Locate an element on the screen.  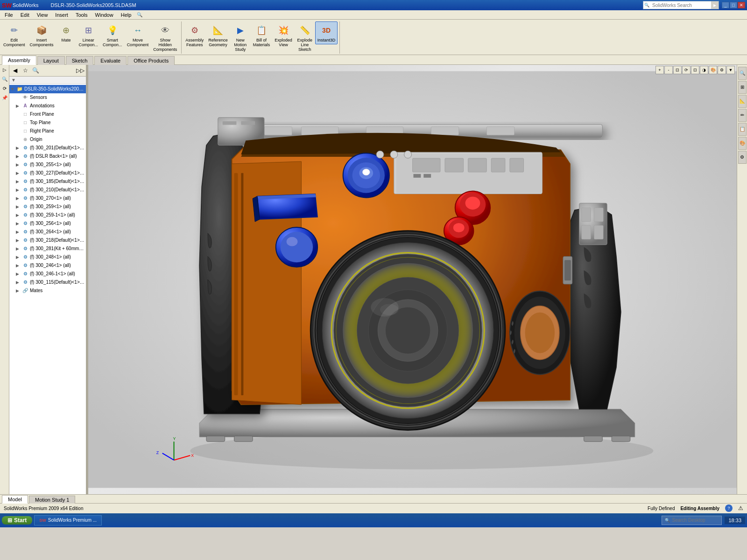
view-options-button: ⊡ is located at coordinates (695, 70).